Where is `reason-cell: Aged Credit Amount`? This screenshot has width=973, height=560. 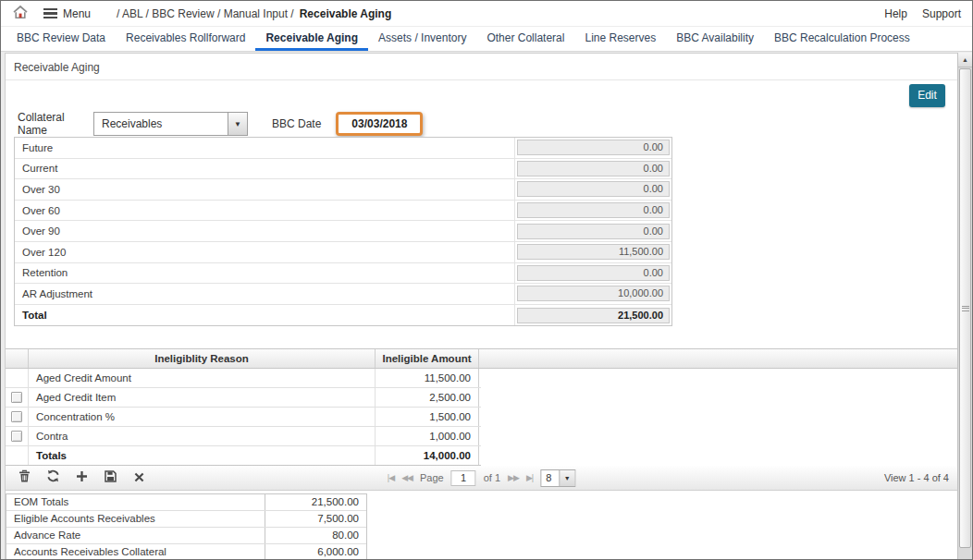 reason-cell: Aged Credit Amount is located at coordinates (202, 378).